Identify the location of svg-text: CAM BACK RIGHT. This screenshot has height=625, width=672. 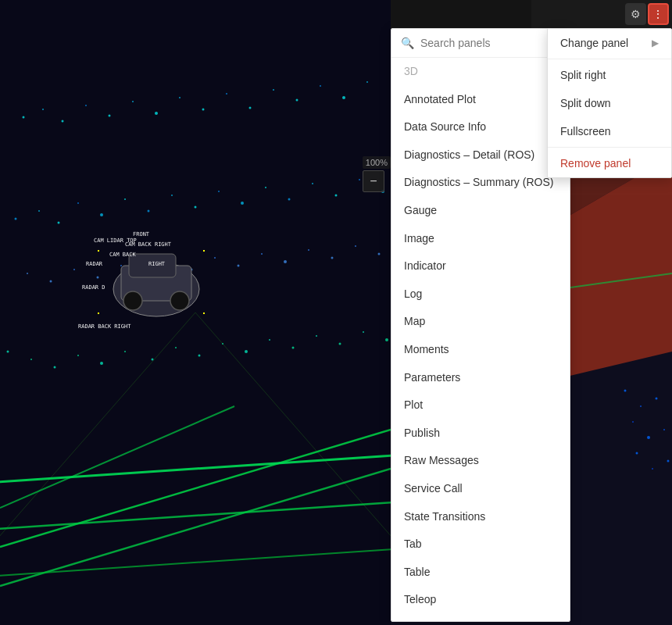
(148, 245).